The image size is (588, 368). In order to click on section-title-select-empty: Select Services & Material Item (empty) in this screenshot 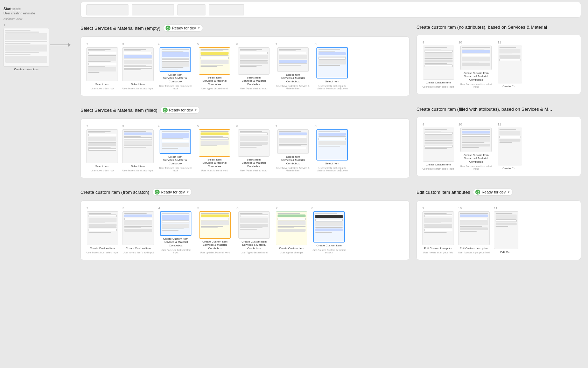, I will do `click(120, 28)`.